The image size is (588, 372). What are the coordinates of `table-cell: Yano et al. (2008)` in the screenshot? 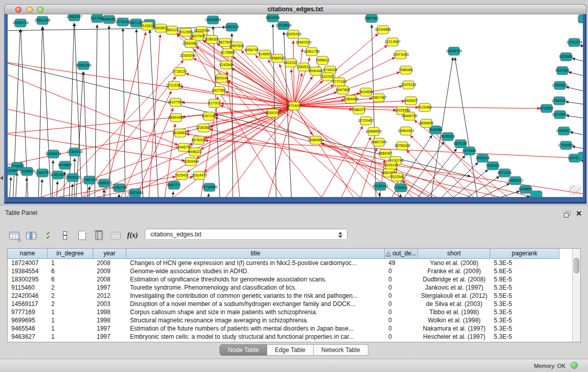 It's located at (454, 263).